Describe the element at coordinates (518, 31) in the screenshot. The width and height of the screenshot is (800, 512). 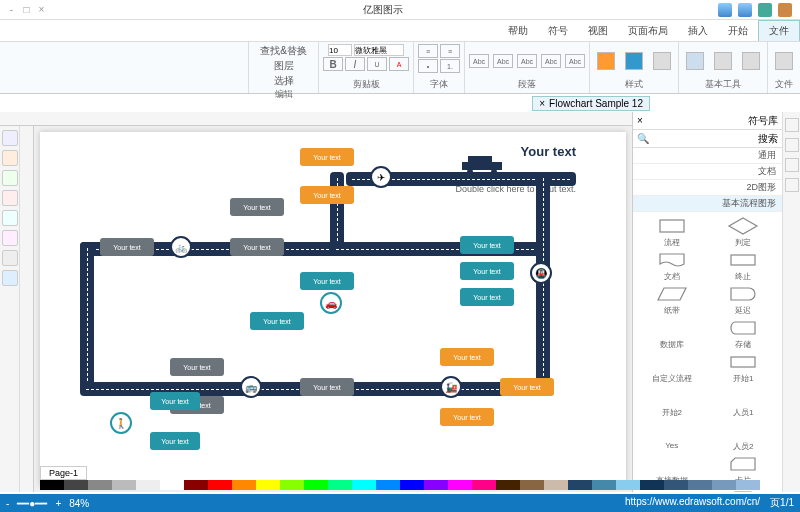
I see `tab-help: 帮助` at that location.